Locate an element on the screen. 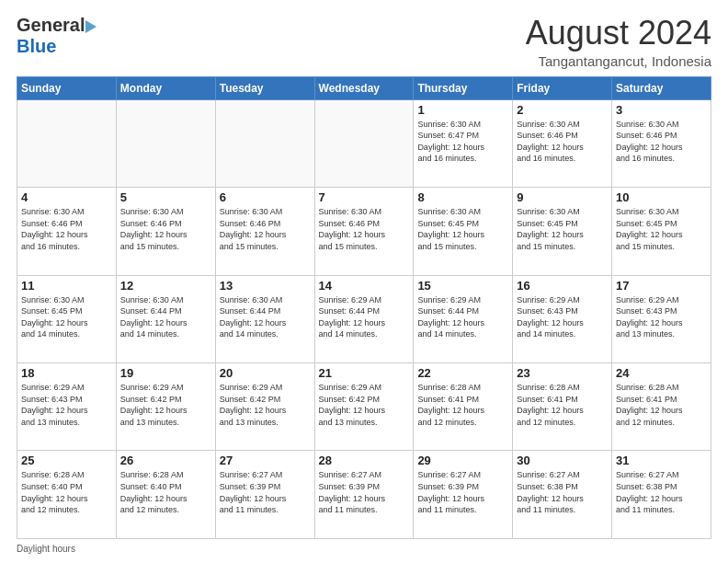 This screenshot has height=563, width=728. day-number: 8 is located at coordinates (463, 197).